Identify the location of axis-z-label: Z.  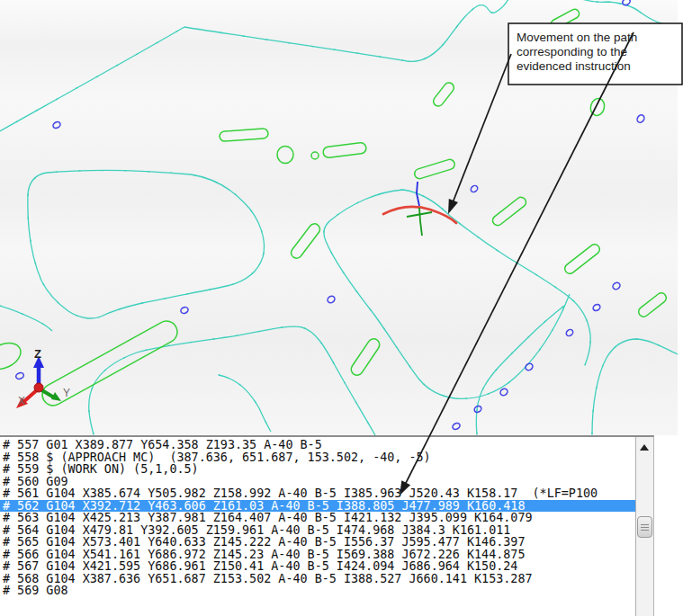
(38, 354).